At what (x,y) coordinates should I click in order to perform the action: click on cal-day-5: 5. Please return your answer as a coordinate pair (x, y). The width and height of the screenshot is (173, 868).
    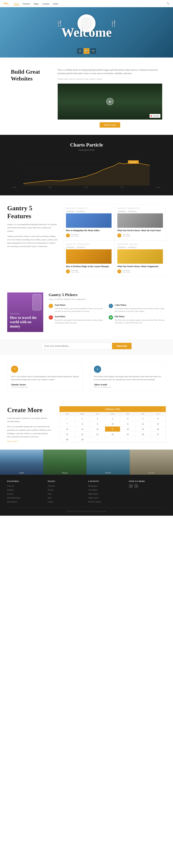
    Looking at the image, I should click on (143, 418).